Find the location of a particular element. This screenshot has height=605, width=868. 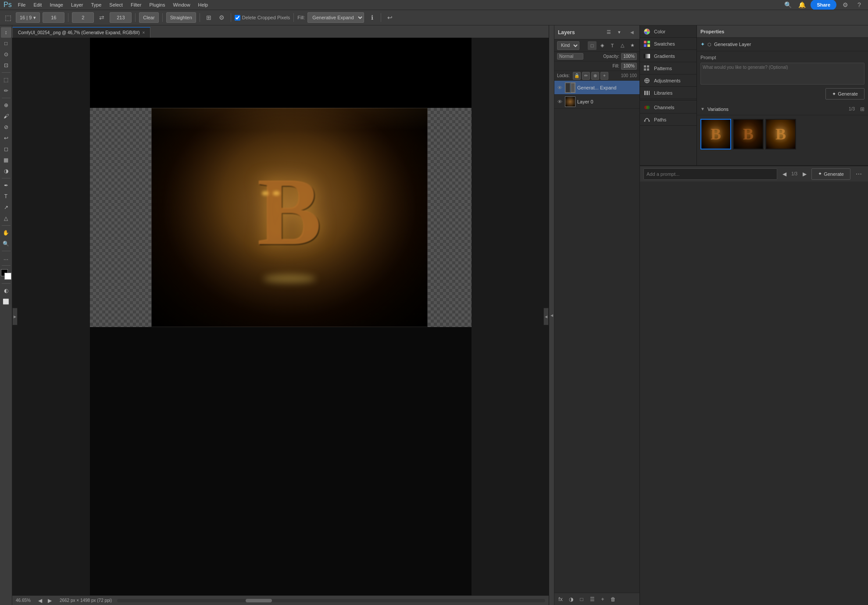

menu-type: Type is located at coordinates (96, 5).